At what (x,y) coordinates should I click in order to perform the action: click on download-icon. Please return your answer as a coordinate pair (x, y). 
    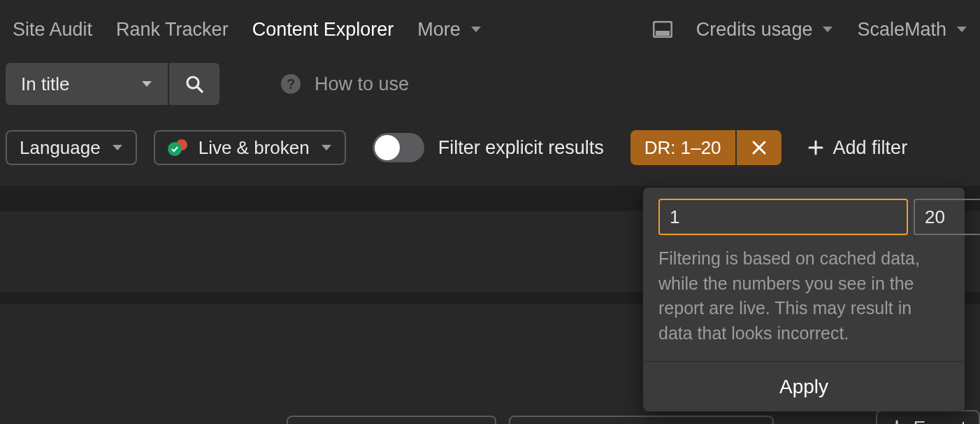
    Looking at the image, I should click on (897, 422).